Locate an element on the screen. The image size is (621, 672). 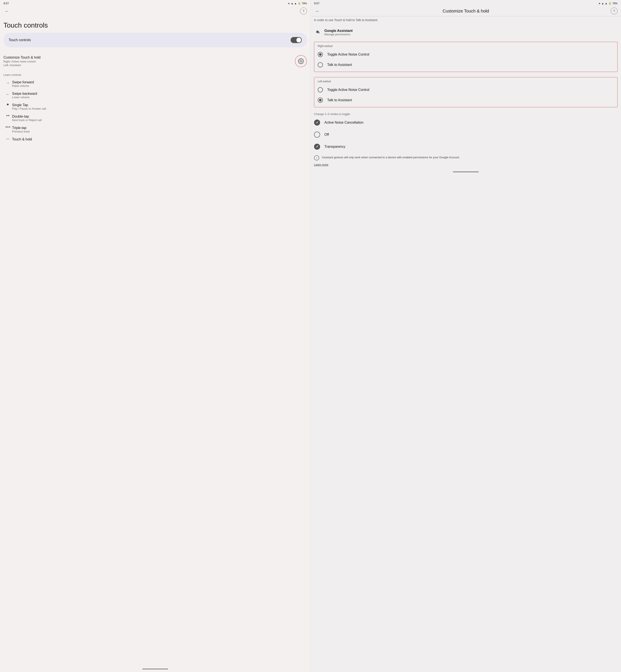
right-earbud-option-2: Talk to Assistant is located at coordinates (466, 65).